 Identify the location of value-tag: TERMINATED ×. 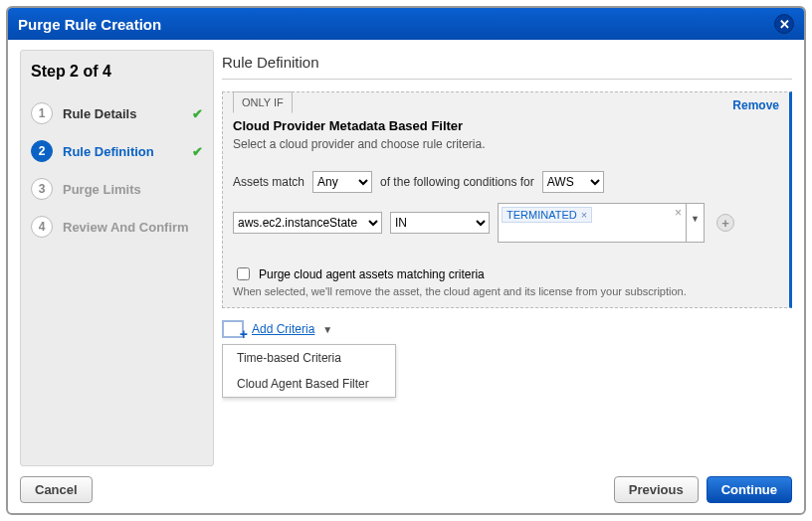
(547, 215).